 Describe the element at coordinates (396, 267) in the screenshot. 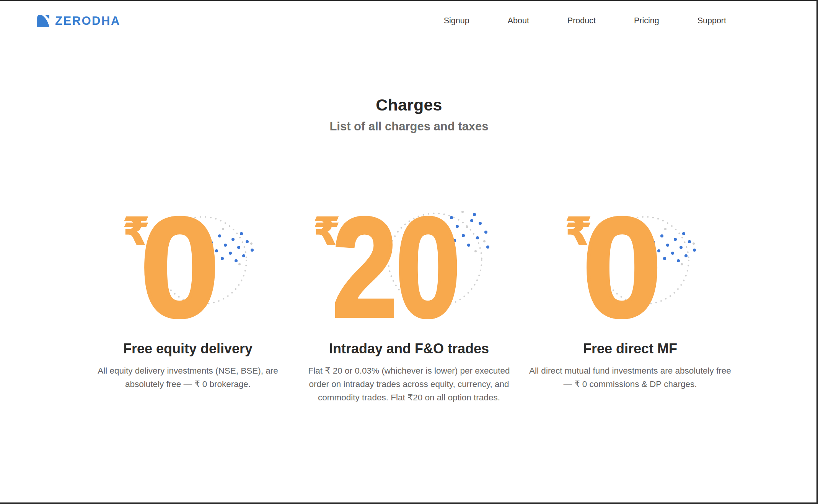

I see `price-amount: 20` at that location.